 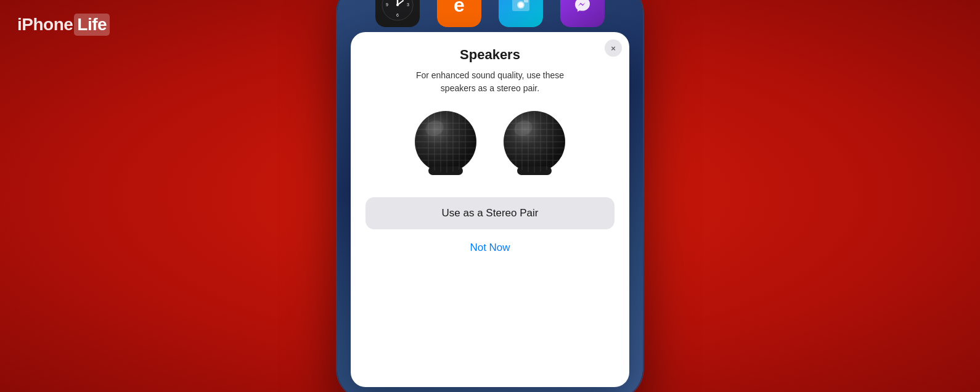 What do you see at coordinates (447, 145) in the screenshot?
I see `speaker-left-svg` at bounding box center [447, 145].